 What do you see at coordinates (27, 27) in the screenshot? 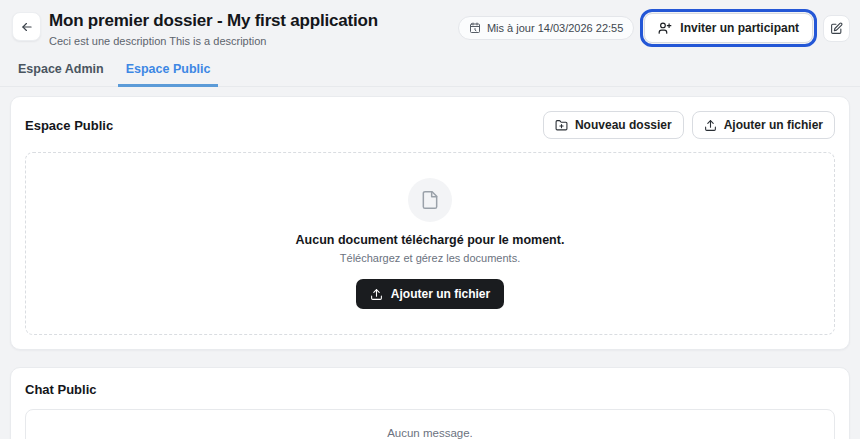
I see `arrow-left-icon` at bounding box center [27, 27].